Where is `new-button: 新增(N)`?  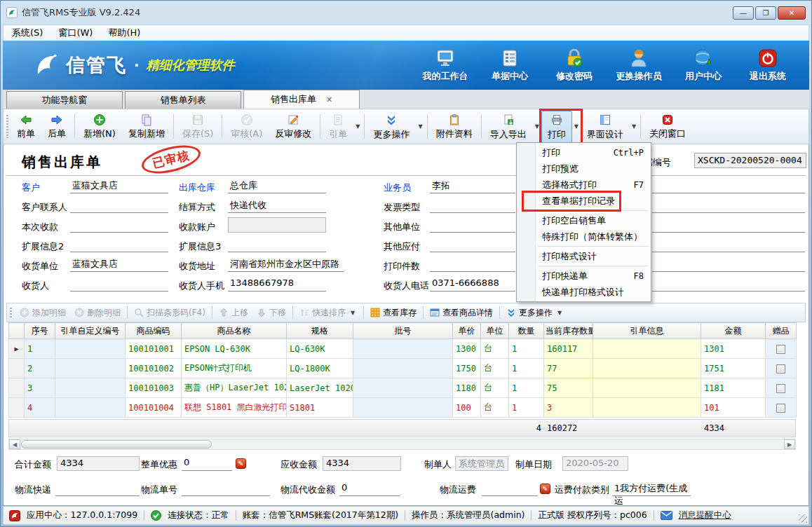
new-button: 新增(N) is located at coordinates (100, 126).